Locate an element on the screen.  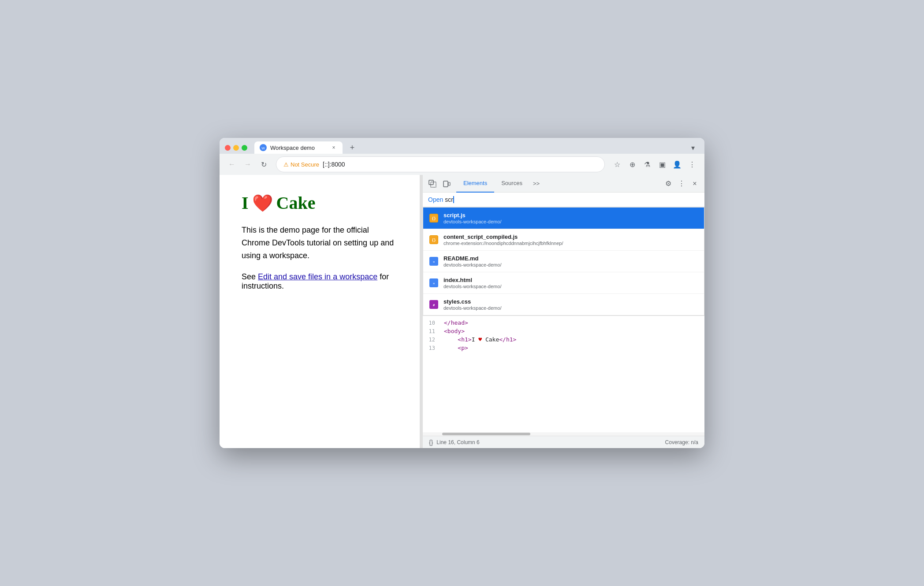
extension-button: ⊕ is located at coordinates (632, 164).